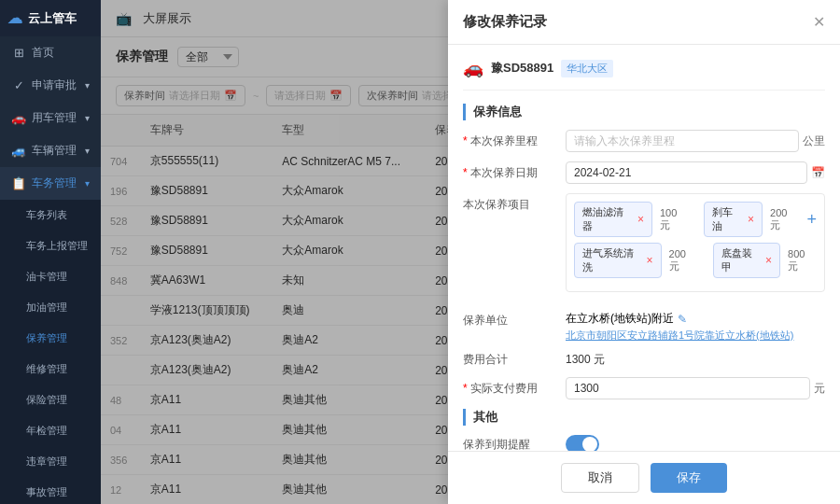 The width and height of the screenshot is (840, 504). I want to click on item-remove-1: ×, so click(640, 219).